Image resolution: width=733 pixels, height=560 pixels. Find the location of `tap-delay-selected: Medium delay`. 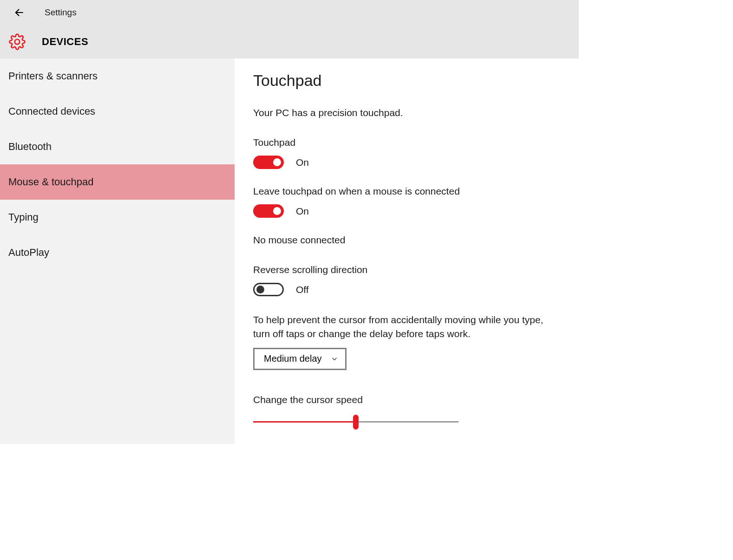

tap-delay-selected: Medium delay is located at coordinates (293, 358).